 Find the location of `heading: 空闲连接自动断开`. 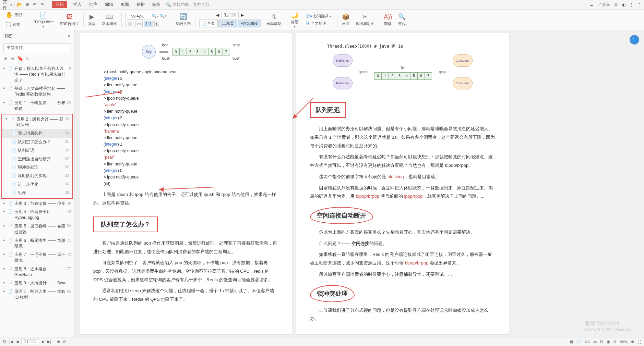

heading: 空闲连接自动断开 is located at coordinates (403, 215).